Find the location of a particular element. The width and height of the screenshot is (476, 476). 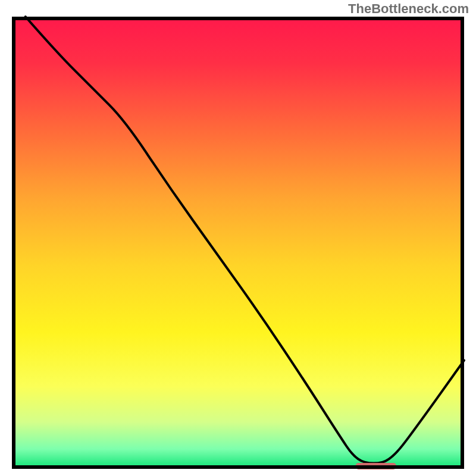

watermark-text: TheBottleneck.com is located at coordinates (408, 9).